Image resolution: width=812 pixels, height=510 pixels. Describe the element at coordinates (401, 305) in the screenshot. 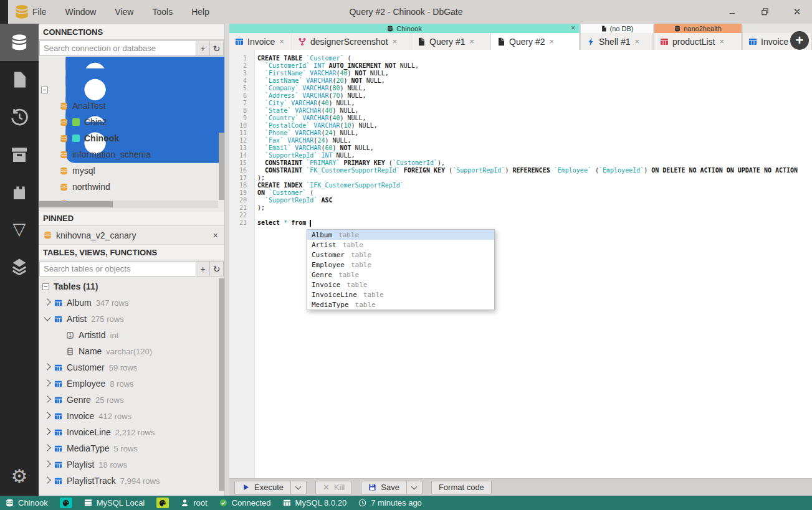

I see `autocomplete-item: MediaTypetable` at that location.